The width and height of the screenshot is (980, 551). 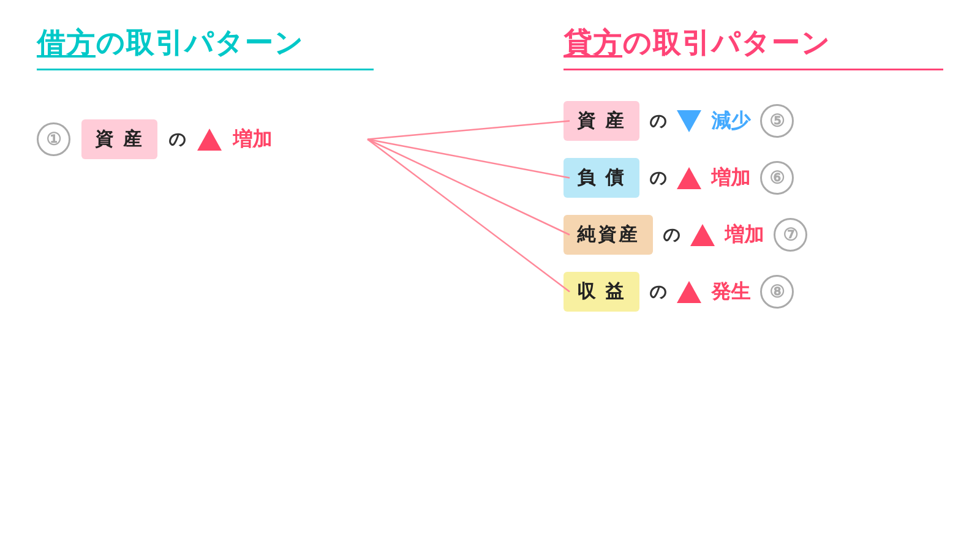 What do you see at coordinates (753, 178) in the screenshot?
I see `right-row-6: 負 債 の 増加 ⑥` at bounding box center [753, 178].